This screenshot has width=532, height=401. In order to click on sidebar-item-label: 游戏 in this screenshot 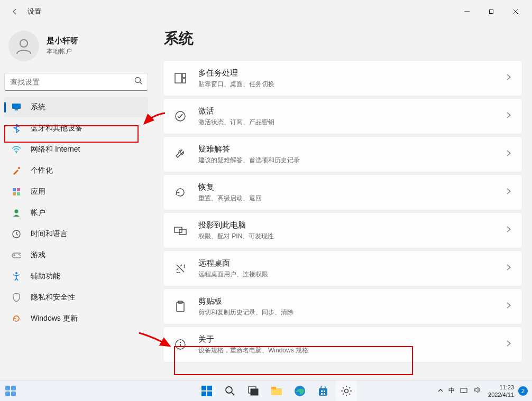, I will do `click(38, 255)`.